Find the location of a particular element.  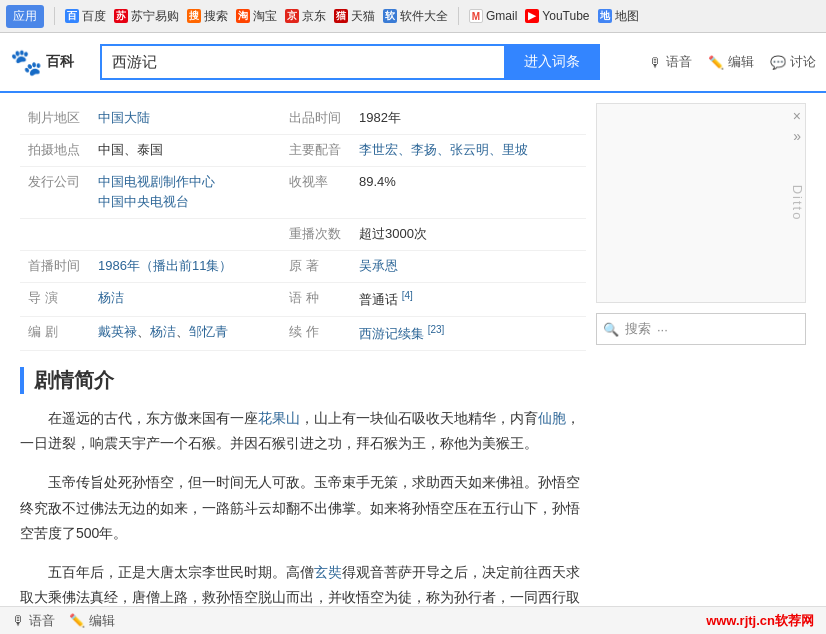

link-faxing2: 中国中央电视台 is located at coordinates (144, 202).